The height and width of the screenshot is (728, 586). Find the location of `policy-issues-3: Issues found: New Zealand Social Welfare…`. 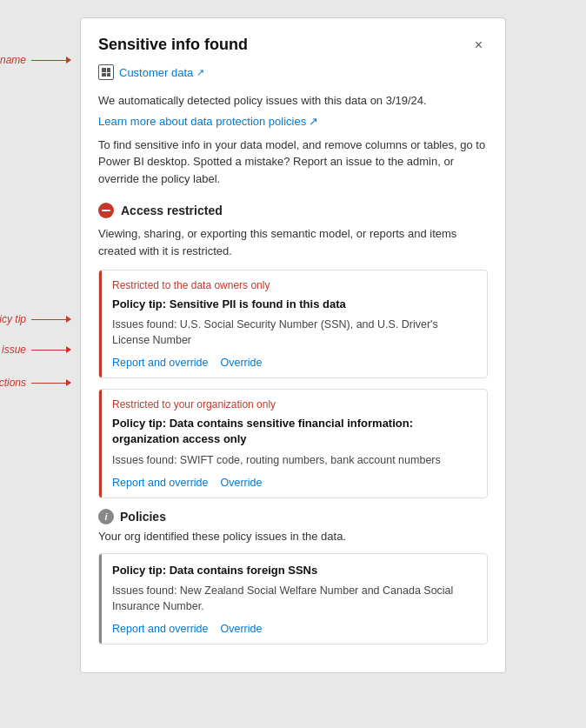

policy-issues-3: Issues found: New Zealand Social Welfare… is located at coordinates (294, 598).